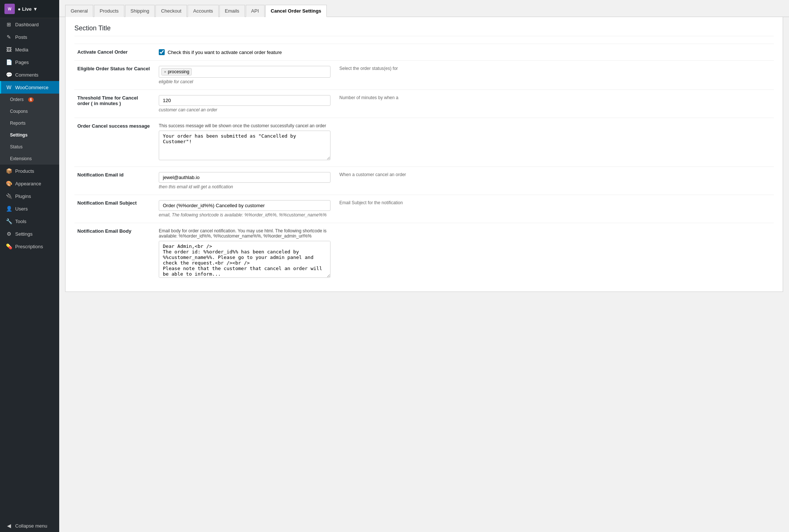  Describe the element at coordinates (140, 11) in the screenshot. I see `tab-shipping: Shipping` at that location.